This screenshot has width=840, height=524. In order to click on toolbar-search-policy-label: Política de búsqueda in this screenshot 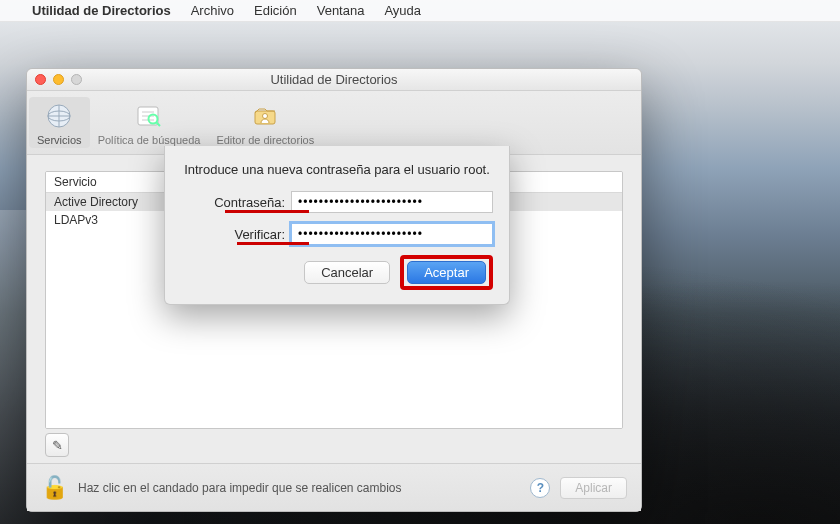, I will do `click(150, 140)`.